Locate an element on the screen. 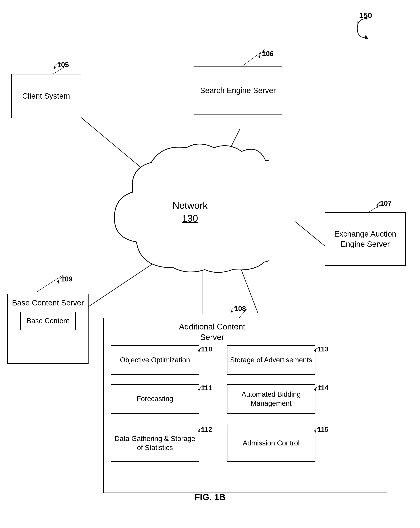 The width and height of the screenshot is (420, 528). base-content-inner-box: Base Content is located at coordinates (48, 321).